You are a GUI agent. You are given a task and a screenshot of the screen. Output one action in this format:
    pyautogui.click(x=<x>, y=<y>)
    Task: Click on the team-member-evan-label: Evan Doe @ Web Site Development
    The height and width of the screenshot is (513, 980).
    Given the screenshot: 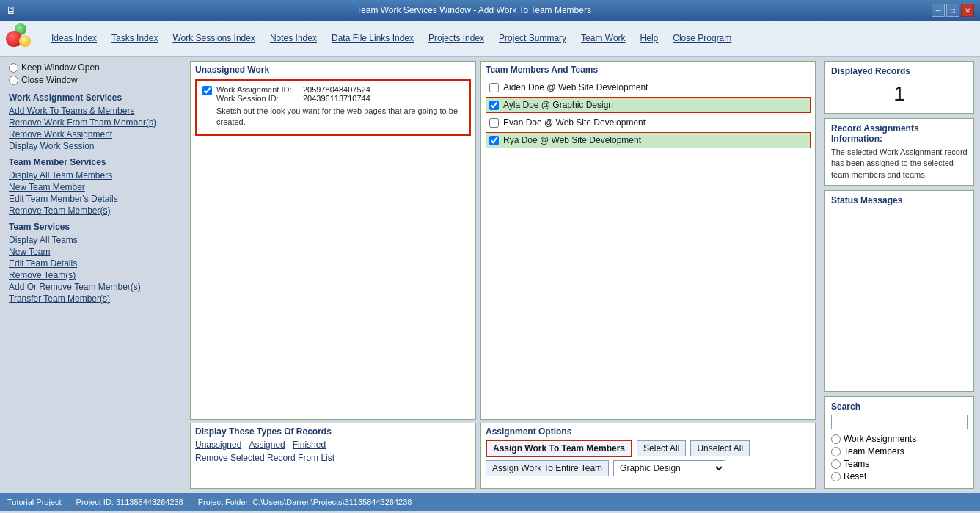 What is the action you would take?
    pyautogui.click(x=574, y=123)
    